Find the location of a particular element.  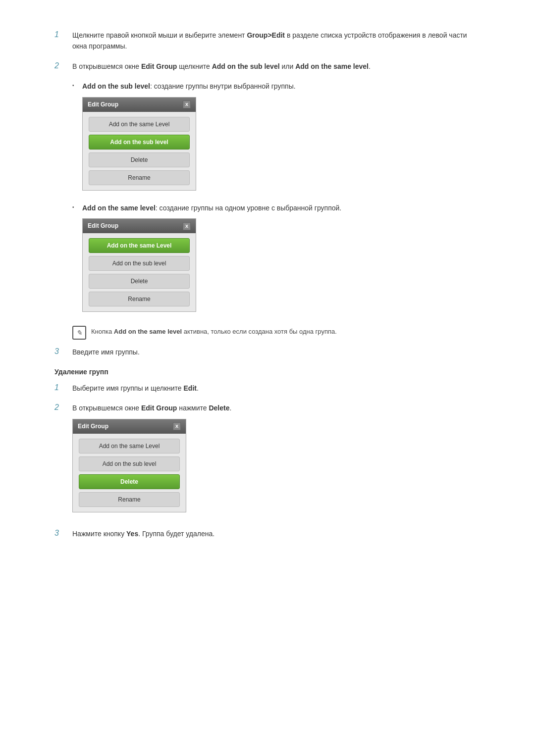

step-3-text: Введите имя группы. is located at coordinates (276, 352).